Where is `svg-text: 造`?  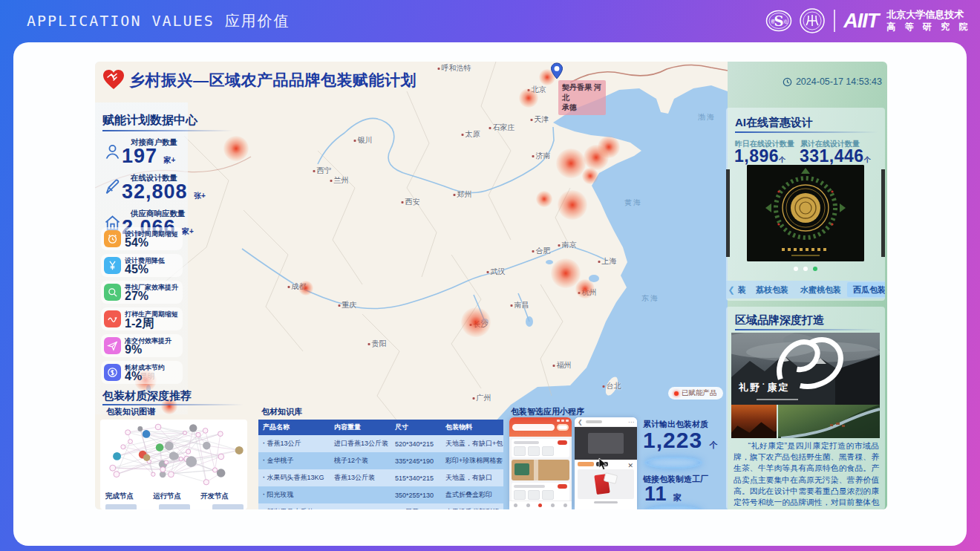
svg-text: 造 is located at coordinates (785, 22).